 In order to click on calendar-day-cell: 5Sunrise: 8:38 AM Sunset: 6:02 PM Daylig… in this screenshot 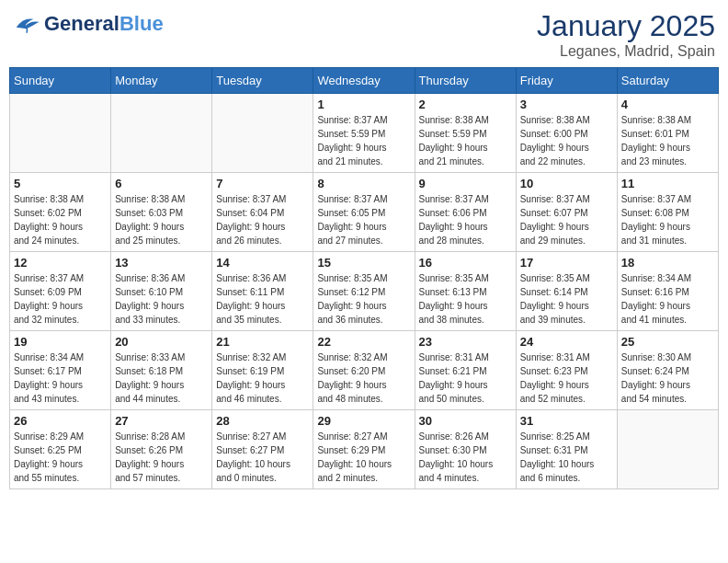, I will do `click(61, 213)`.